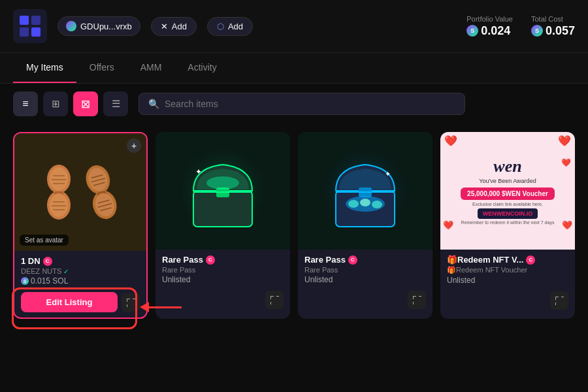  Describe the element at coordinates (154, 104) in the screenshot. I see `search-icon: 🔍` at that location.